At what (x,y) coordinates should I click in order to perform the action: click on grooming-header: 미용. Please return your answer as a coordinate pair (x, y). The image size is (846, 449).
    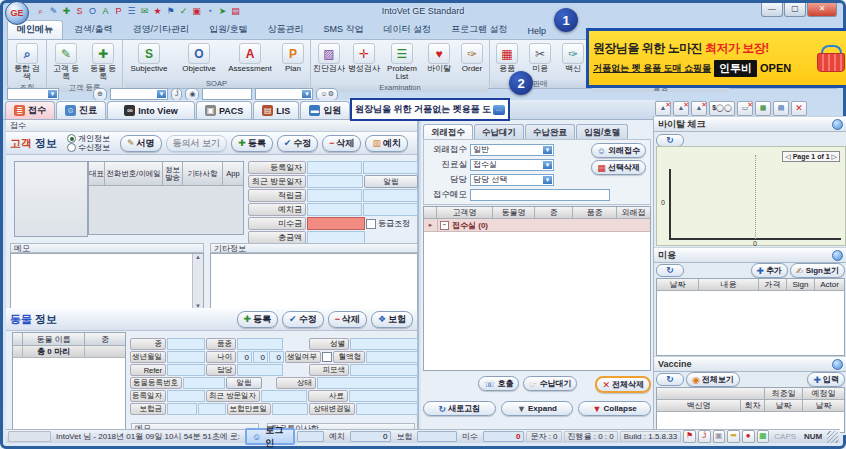
    Looking at the image, I should click on (750, 255).